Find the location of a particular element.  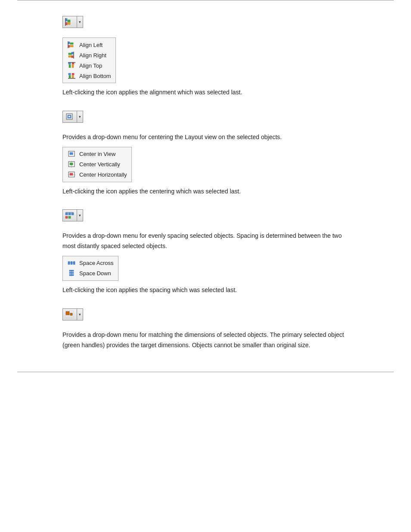

center-toolbar-icon: ▾ is located at coordinates (73, 117).